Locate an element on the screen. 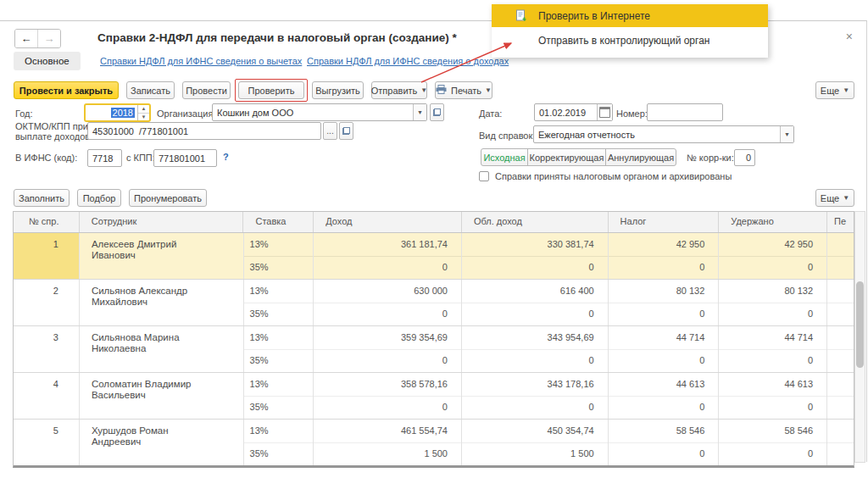  cell-taxable: 616 4000 is located at coordinates (536, 303).